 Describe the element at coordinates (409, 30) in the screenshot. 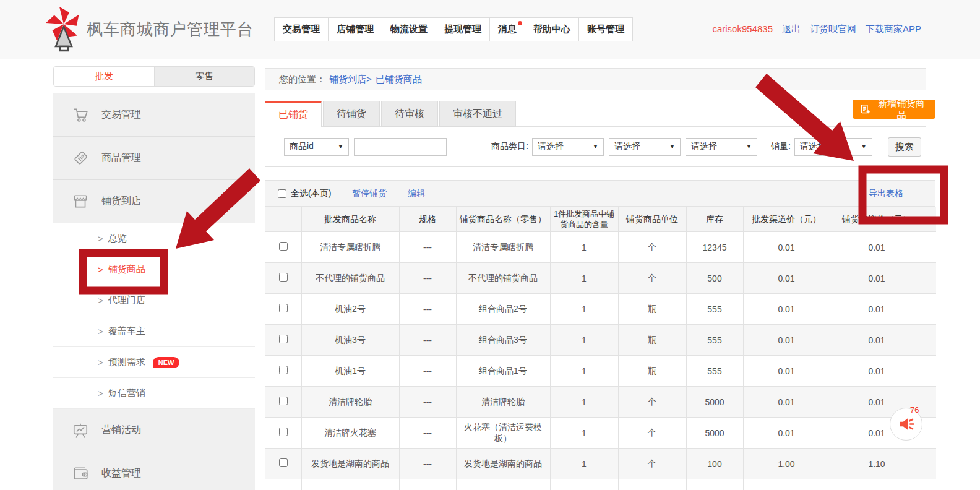

I see `topnav-item-logistics: 物流设置` at that location.